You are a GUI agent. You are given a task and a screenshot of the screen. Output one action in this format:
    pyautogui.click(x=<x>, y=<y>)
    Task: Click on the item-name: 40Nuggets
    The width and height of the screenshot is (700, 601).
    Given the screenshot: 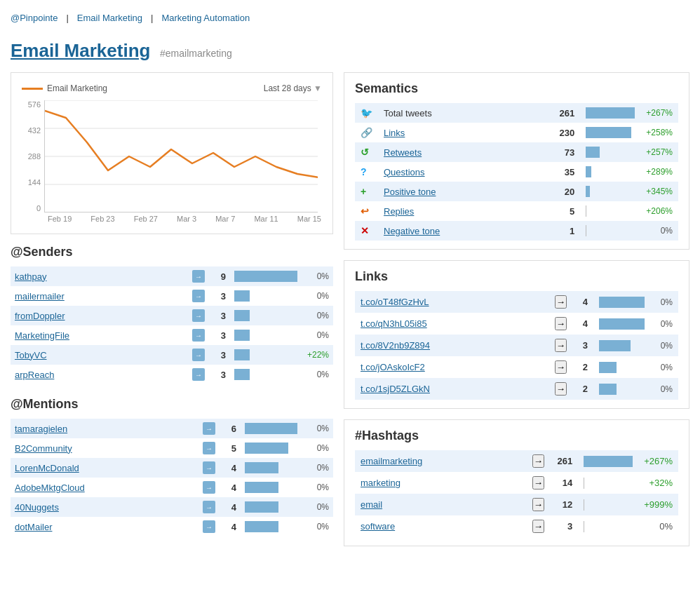 What is the action you would take?
    pyautogui.click(x=105, y=507)
    